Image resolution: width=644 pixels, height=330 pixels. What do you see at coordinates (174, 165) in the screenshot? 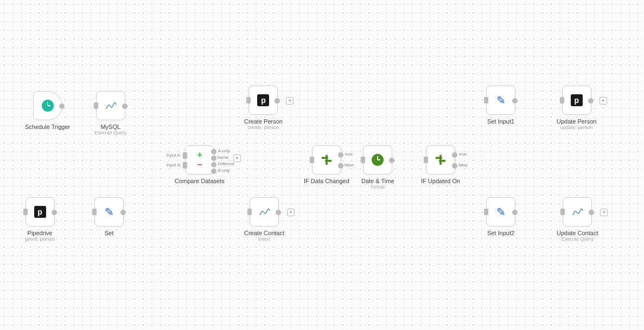
I see `port-label: Input B` at bounding box center [174, 165].